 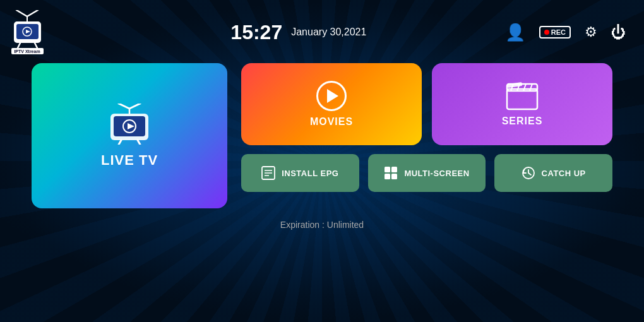 I want to click on top-cards: MOVIES SERIES, so click(x=427, y=104).